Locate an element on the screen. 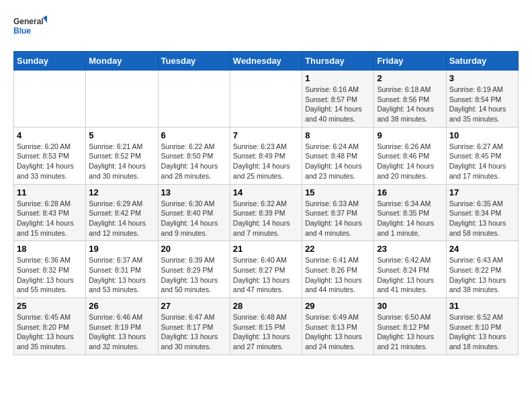 This screenshot has width=532, height=411. calendar-cell: 23Sunrise: 6:42 AM Sunset: 8:24 PM Dayli… is located at coordinates (410, 270).